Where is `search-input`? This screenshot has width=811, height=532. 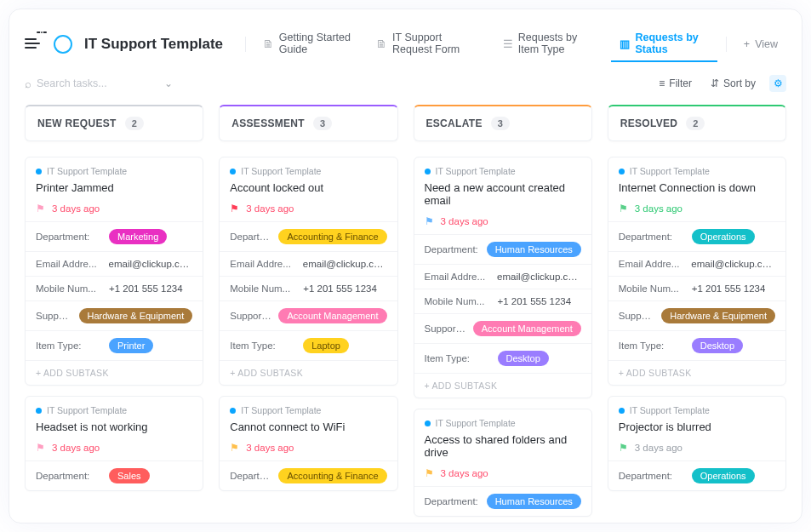 search-input is located at coordinates (96, 83).